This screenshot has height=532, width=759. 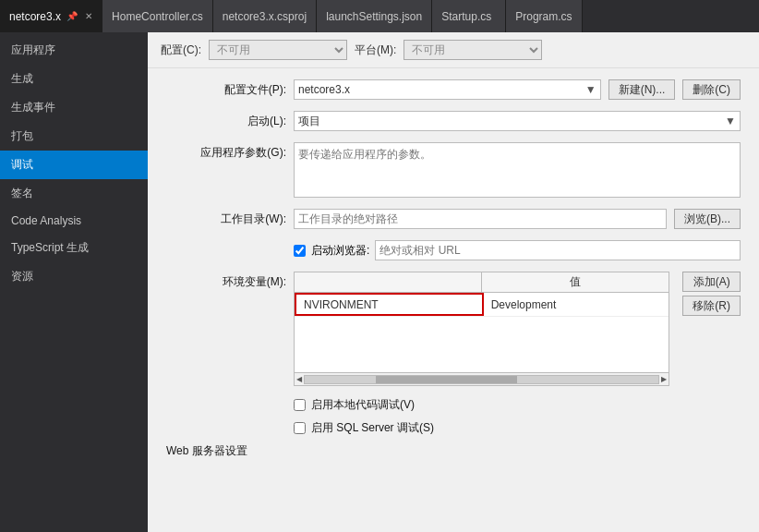 What do you see at coordinates (299, 405) in the screenshot?
I see `native-debug-checkbox` at bounding box center [299, 405].